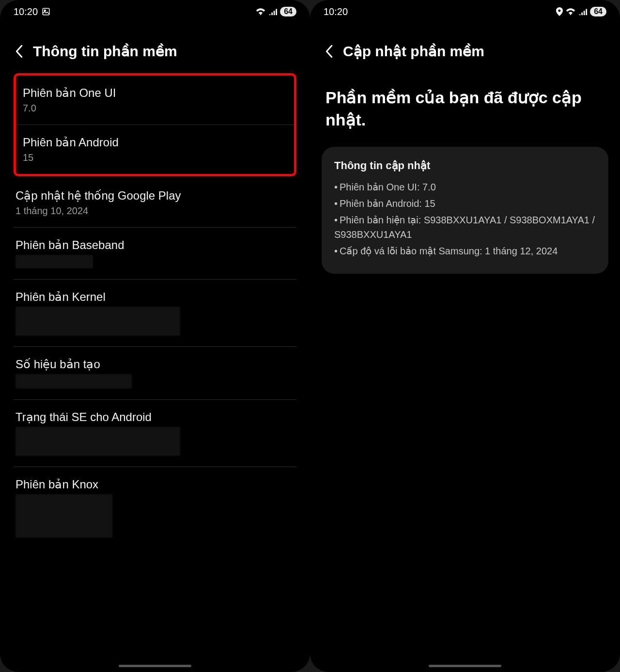 The height and width of the screenshot is (672, 620). Describe the element at coordinates (465, 48) in the screenshot. I see `header: Cập nhật phần mềm` at that location.